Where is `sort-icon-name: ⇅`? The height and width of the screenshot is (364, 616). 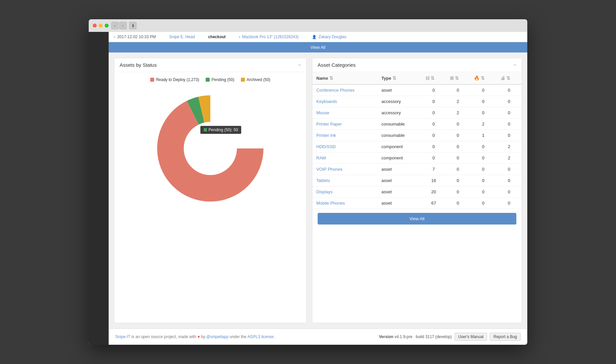 sort-icon-name: ⇅ is located at coordinates (331, 78).